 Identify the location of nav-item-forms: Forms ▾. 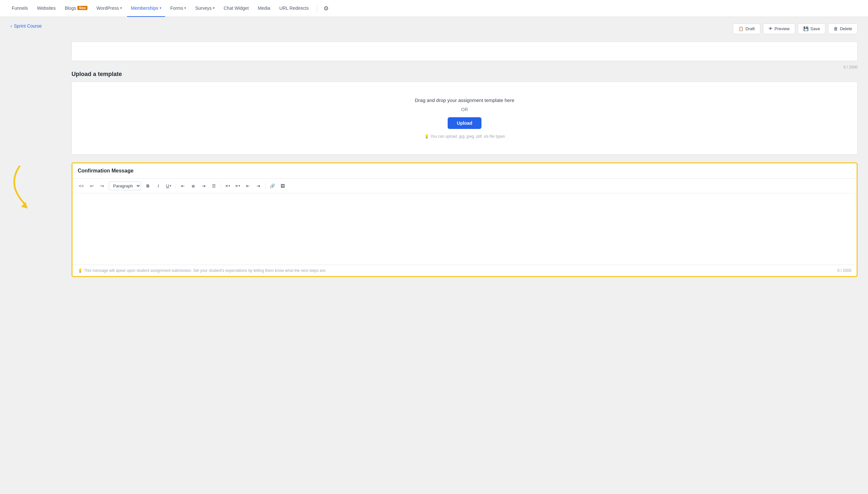
(178, 8).